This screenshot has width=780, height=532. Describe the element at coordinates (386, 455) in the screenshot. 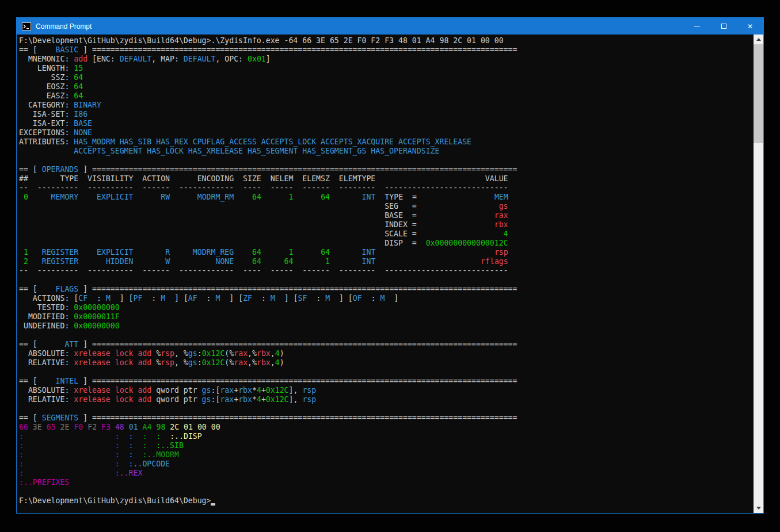

I see `terminal-line: : : : :..MODRM` at that location.